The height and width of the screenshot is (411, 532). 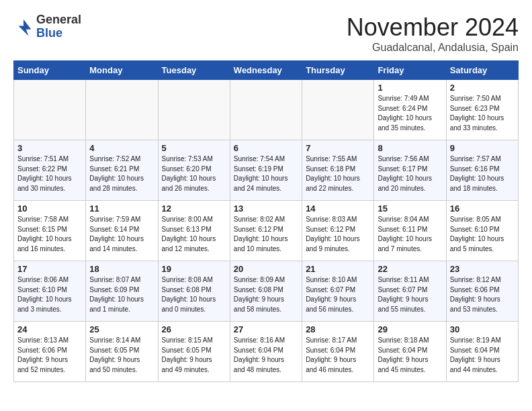 I want to click on weekday-header-thursday: Thursday, so click(x=339, y=71).